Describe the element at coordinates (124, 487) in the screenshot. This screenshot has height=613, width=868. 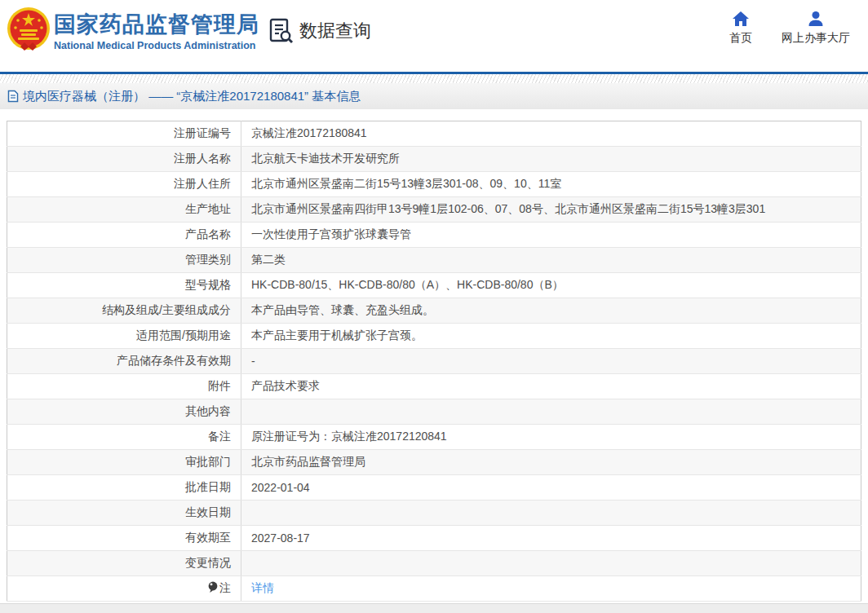
I see `row-label: 批准日期` at that location.